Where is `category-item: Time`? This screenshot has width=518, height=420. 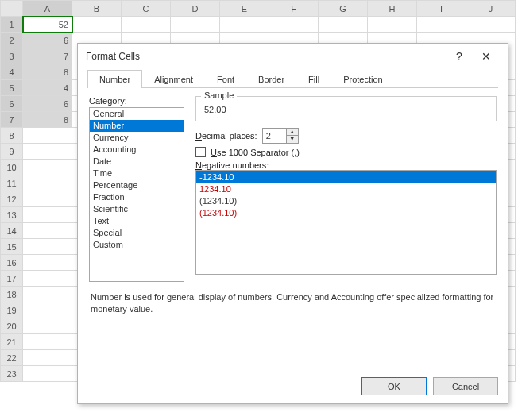
category-item: Time is located at coordinates (137, 173).